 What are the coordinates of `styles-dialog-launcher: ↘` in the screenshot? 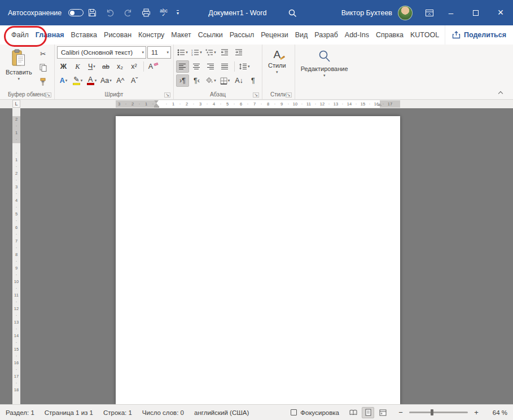 It's located at (289, 95).